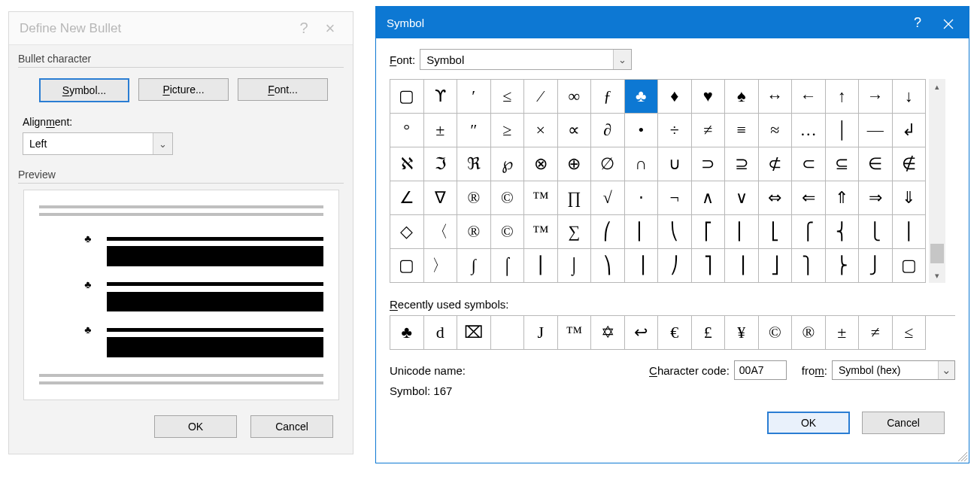 This screenshot has height=480, width=980. Describe the element at coordinates (776, 232) in the screenshot. I see `symbol-cell: ⎣` at that location.